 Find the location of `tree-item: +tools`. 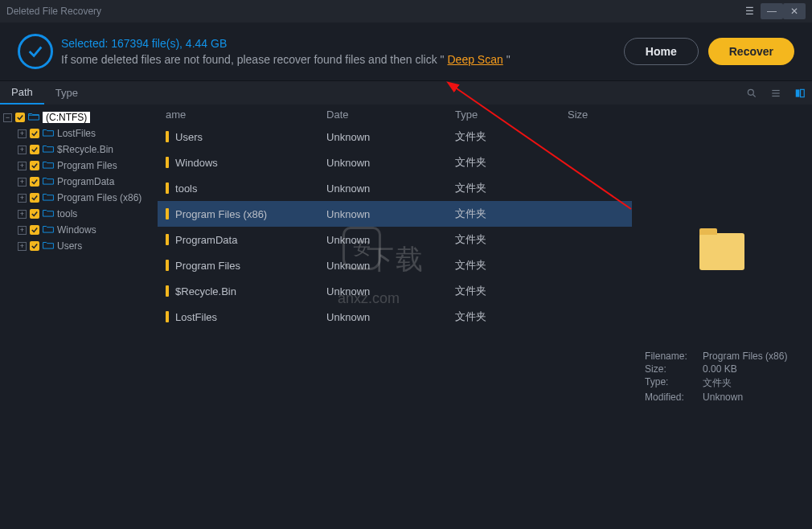

tree-item: +tools is located at coordinates (79, 214).